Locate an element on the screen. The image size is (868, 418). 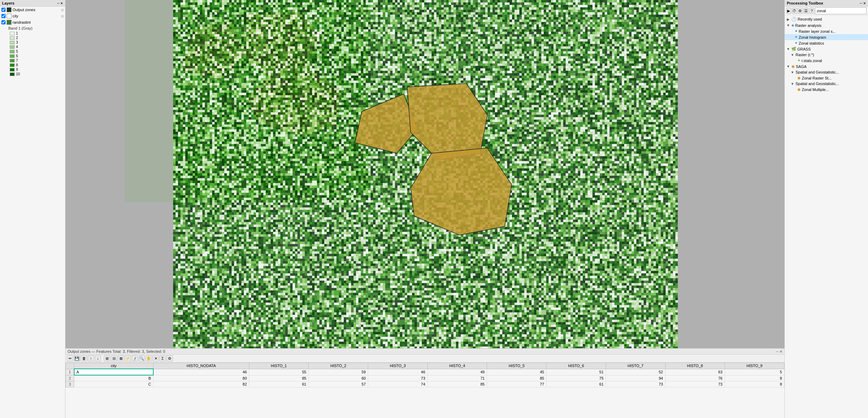
col-histo-9: HISTO_9 is located at coordinates (754, 366).